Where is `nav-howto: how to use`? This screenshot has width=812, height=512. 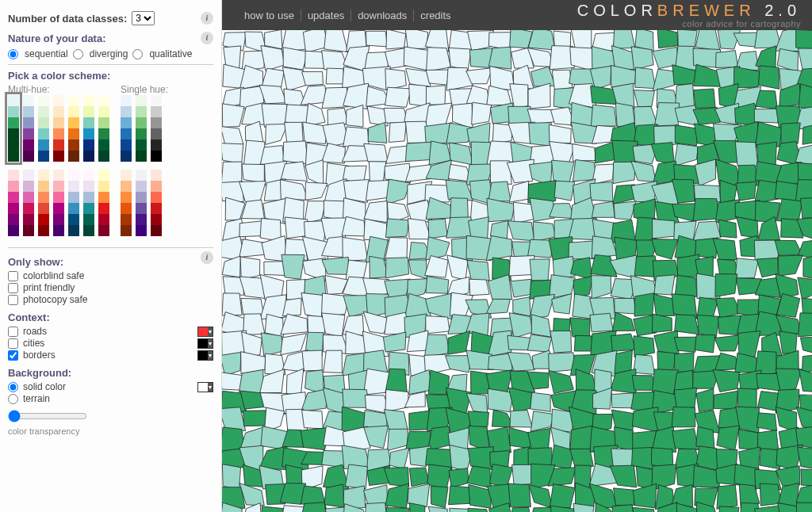
nav-howto: how to use is located at coordinates (270, 16).